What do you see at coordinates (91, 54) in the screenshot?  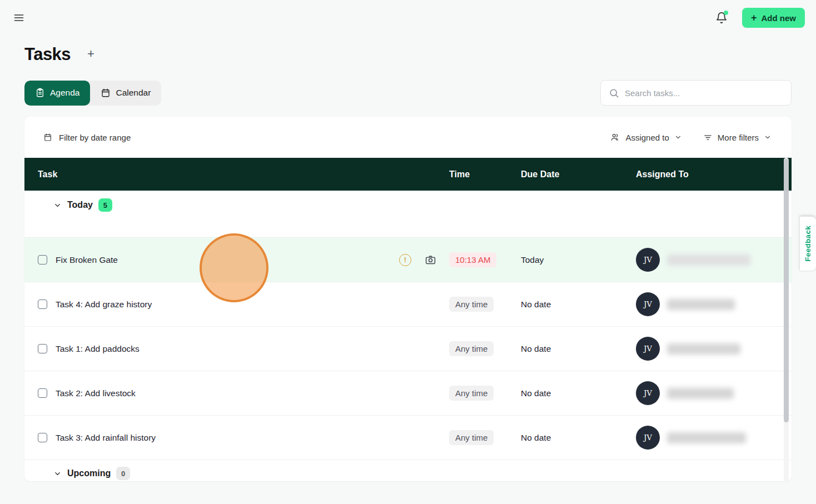 I see `add-view-button: +` at bounding box center [91, 54].